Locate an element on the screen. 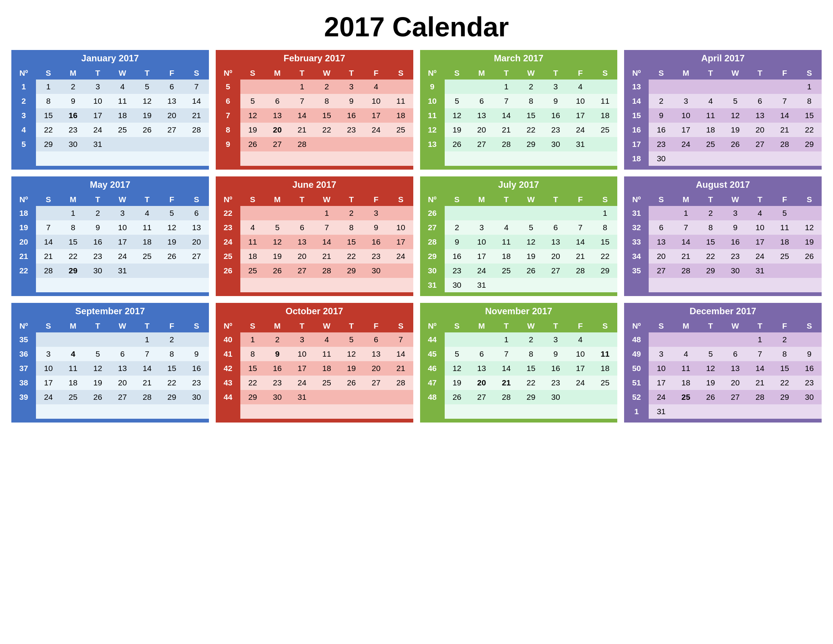  day-cell-3-3-6: 22 is located at coordinates (809, 130).